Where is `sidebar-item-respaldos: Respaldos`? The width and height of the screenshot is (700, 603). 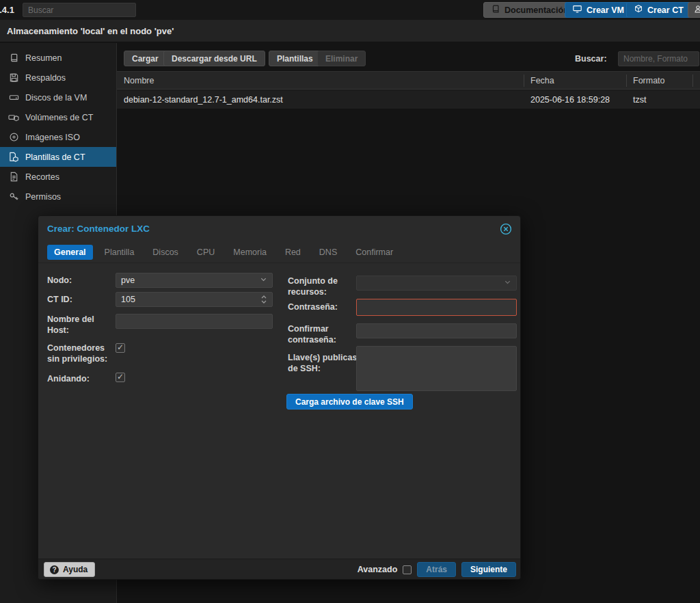 sidebar-item-respaldos: Respaldos is located at coordinates (58, 78).